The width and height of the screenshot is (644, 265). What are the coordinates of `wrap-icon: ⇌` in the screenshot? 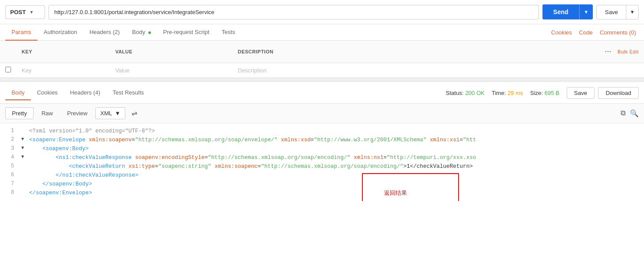 It's located at (134, 113).